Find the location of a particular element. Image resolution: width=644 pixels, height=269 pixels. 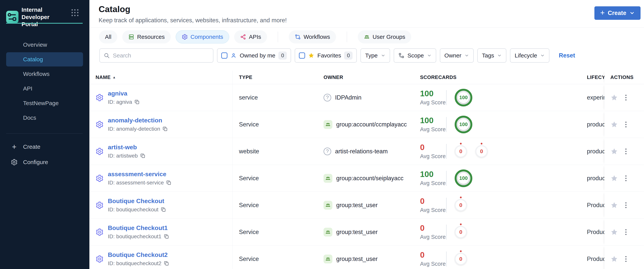

sidebar-create-label: Create is located at coordinates (32, 147).